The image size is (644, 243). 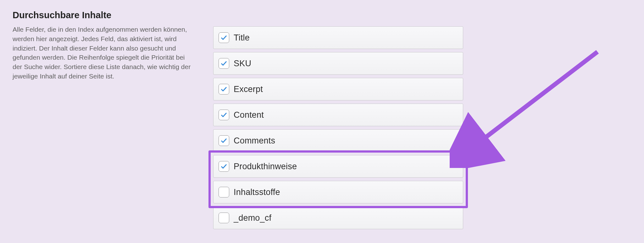 I want to click on field-row: Title, so click(x=338, y=38).